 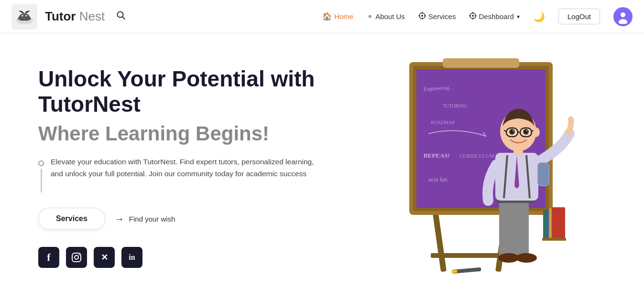 I want to click on hero-actions: Services → Find your wish, so click(x=188, y=219).